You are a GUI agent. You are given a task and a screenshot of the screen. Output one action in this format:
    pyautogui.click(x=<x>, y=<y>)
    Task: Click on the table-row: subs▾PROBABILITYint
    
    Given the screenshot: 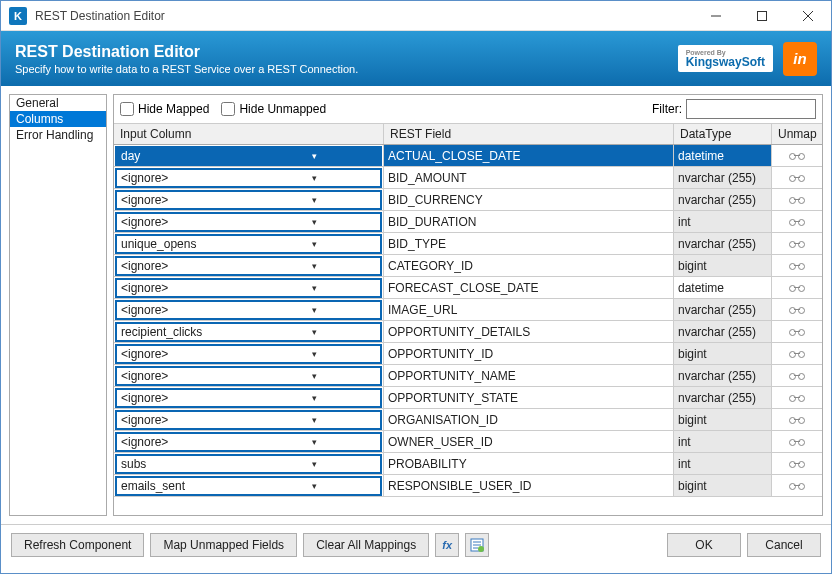 What is the action you would take?
    pyautogui.click(x=468, y=464)
    